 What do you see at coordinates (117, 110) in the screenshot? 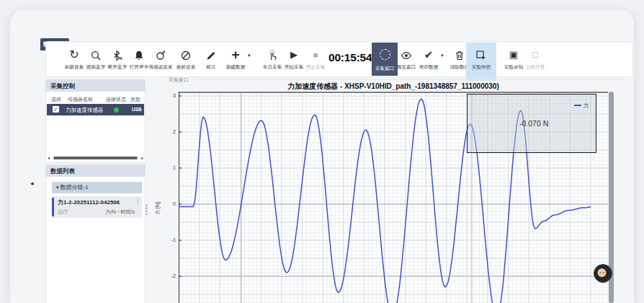
I see `status-dot` at bounding box center [117, 110].